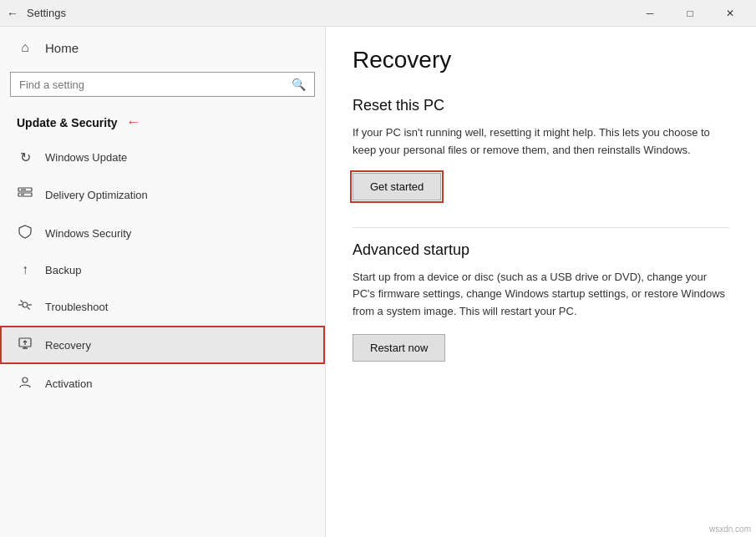  I want to click on search-icon: 🔍, so click(299, 84).